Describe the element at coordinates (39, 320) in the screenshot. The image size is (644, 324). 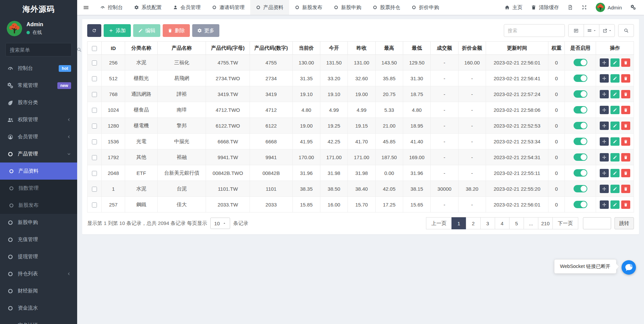
I see `sidebar-item-realname-auth: 实名认证` at that location.